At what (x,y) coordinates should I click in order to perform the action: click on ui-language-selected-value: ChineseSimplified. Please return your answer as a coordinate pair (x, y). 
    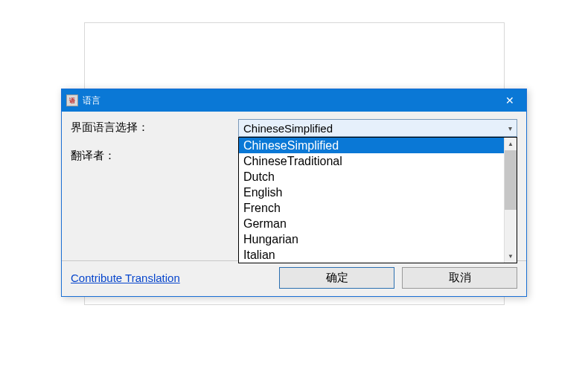
    Looking at the image, I should click on (288, 128).